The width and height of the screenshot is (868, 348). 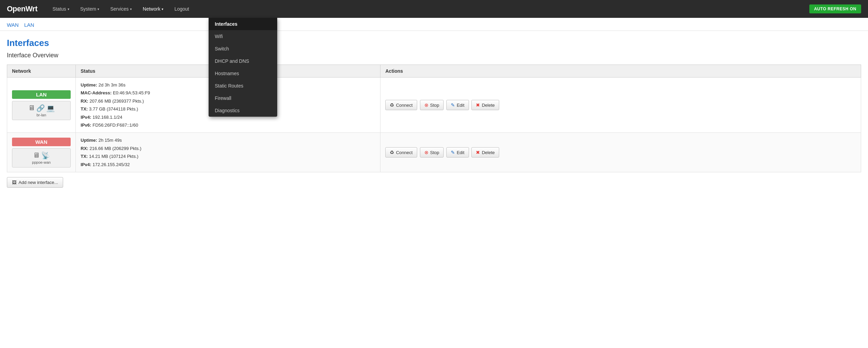 I want to click on nav-status-label: Status, so click(x=59, y=9).